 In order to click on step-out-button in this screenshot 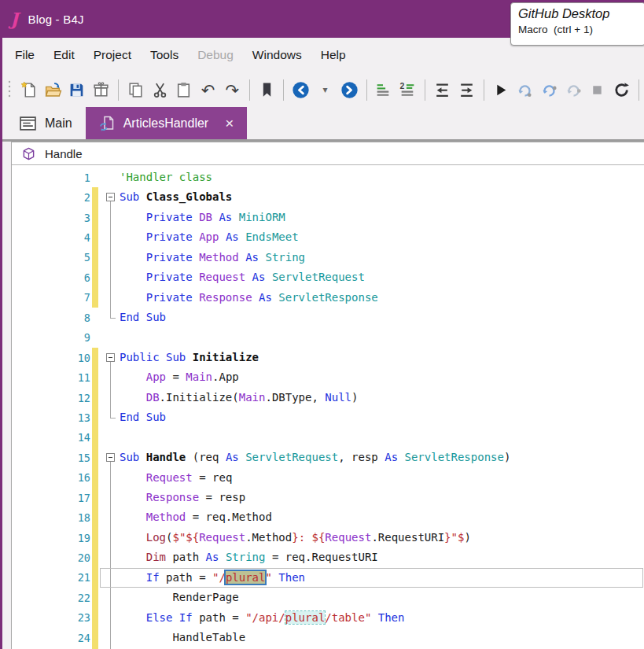, I will do `click(574, 90)`.